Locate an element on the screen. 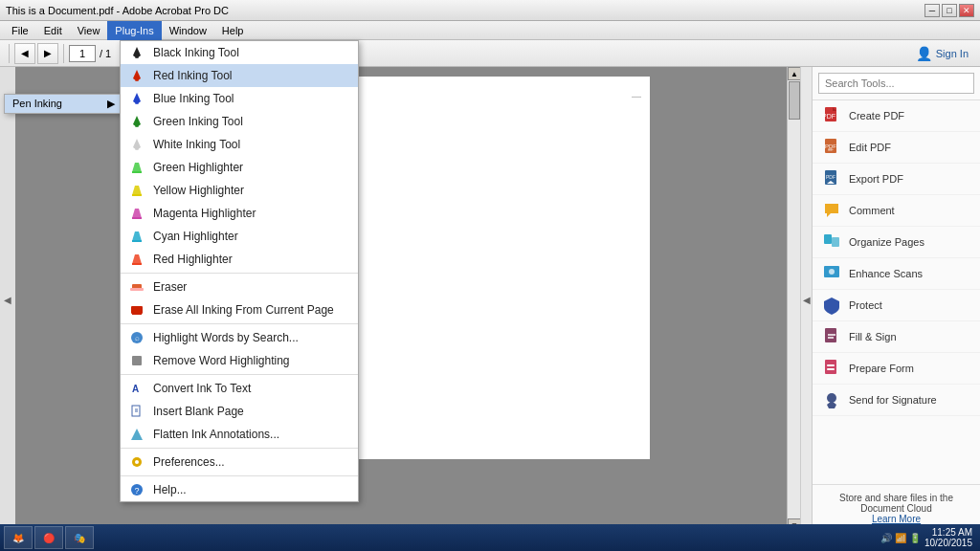 This screenshot has height=551, width=980. menu-window: Window is located at coordinates (188, 31).